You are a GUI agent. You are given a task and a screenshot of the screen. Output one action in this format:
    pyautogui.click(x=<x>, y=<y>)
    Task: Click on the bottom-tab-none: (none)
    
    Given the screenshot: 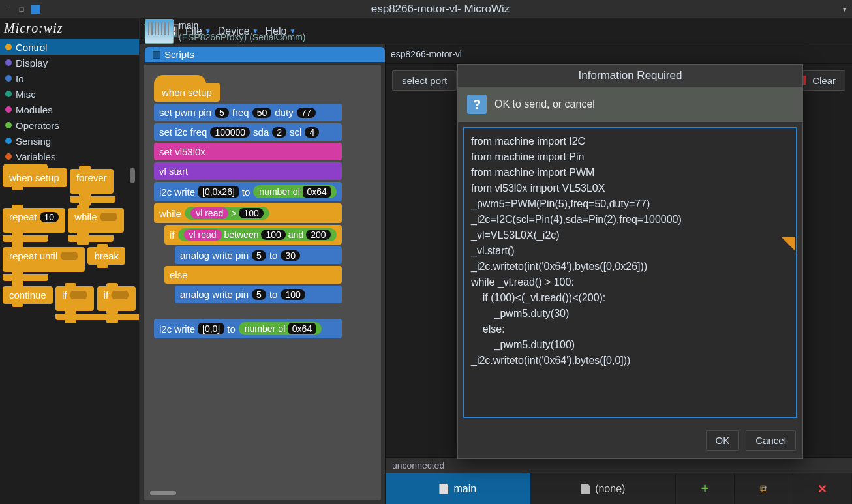 What is the action you would take?
    pyautogui.click(x=604, y=489)
    